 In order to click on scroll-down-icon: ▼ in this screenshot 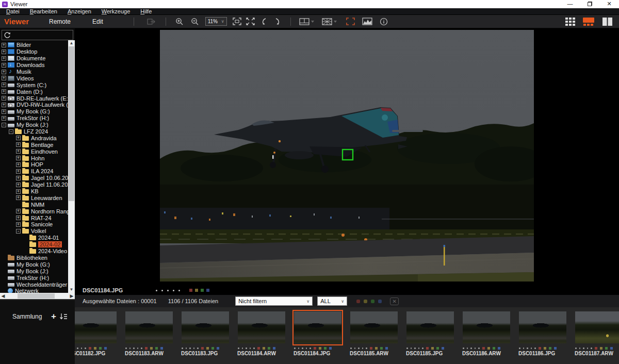, I will do `click(71, 290)`.